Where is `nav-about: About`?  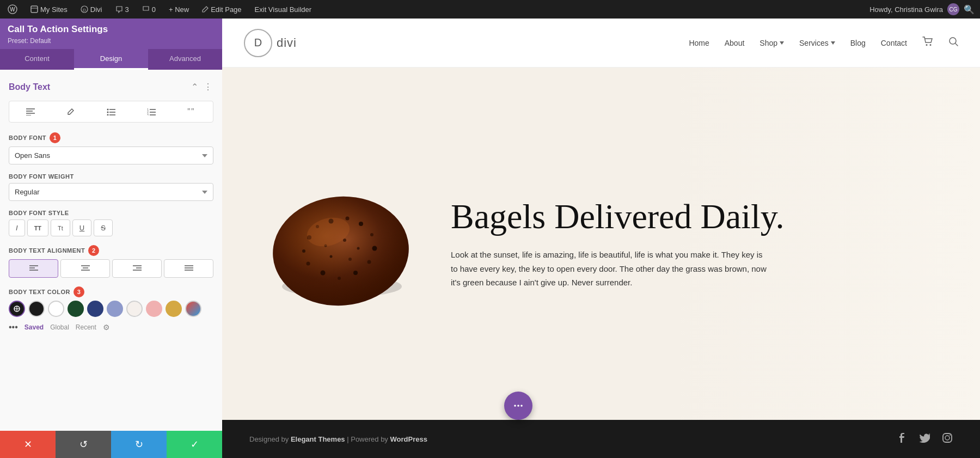 nav-about: About is located at coordinates (735, 43).